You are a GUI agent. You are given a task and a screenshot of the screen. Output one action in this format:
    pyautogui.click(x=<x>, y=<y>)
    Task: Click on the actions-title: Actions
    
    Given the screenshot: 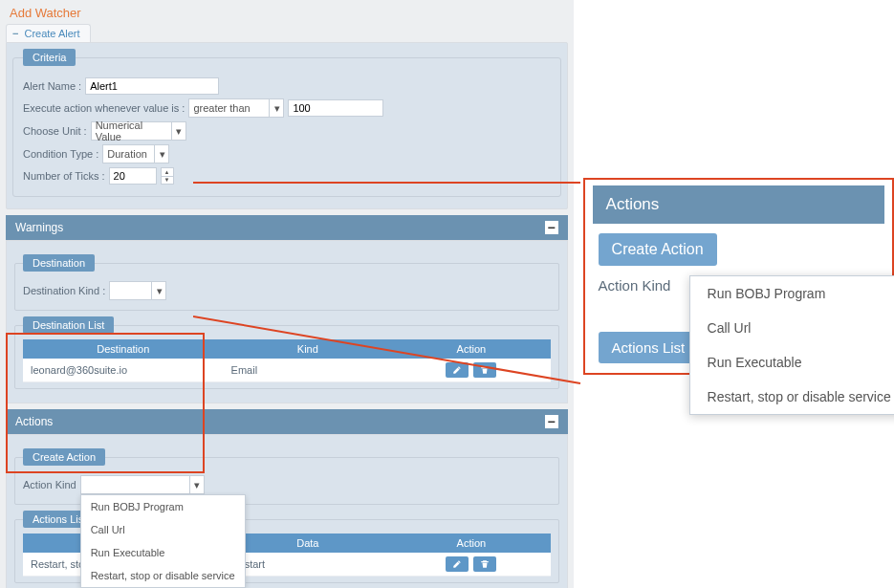 What is the action you would take?
    pyautogui.click(x=34, y=422)
    